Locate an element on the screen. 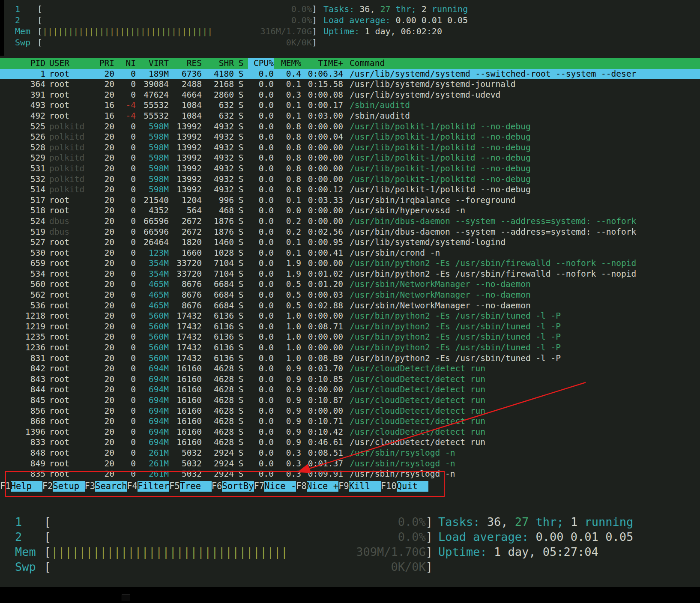 This screenshot has width=700, height=603. swap-value: 0K/0K is located at coordinates (299, 42).